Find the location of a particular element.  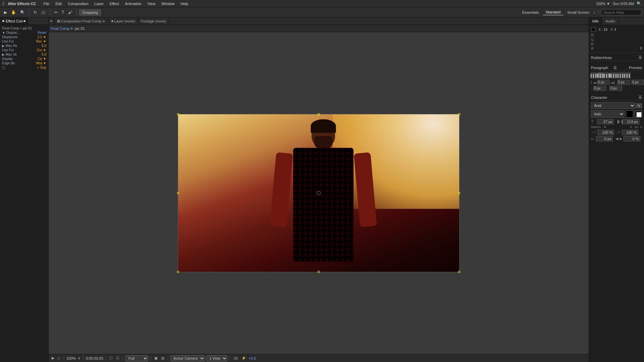

style-row: Italic Regular Bold is located at coordinates (616, 114).